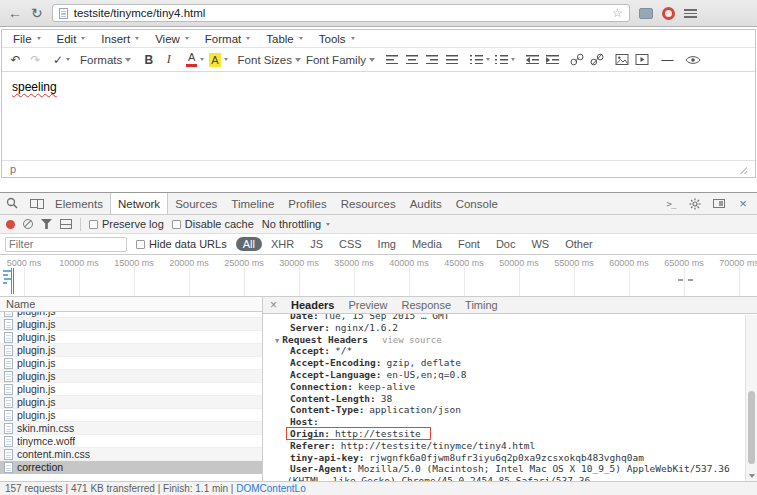  I want to click on resource-type-filter: Font, so click(469, 244).